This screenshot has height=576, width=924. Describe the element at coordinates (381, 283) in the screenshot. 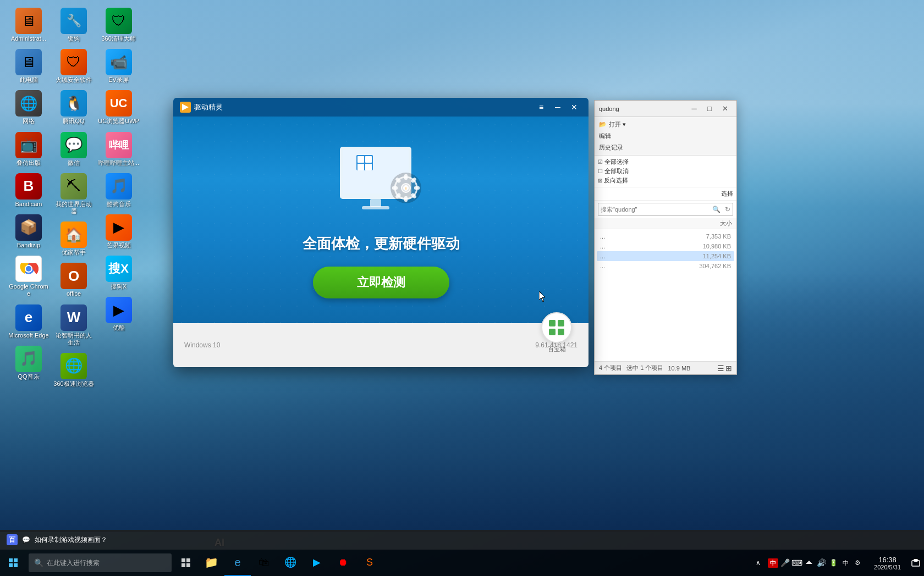

I see `driver-check-button: 立即检测` at that location.